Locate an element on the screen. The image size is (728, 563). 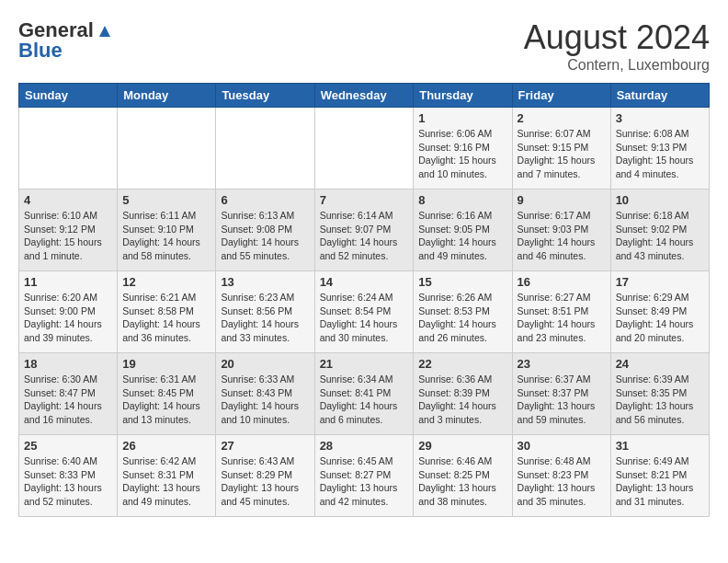
day-info: Sunrise: 6:40 AM Sunset: 8:33 PM Dayligh… is located at coordinates (68, 482).